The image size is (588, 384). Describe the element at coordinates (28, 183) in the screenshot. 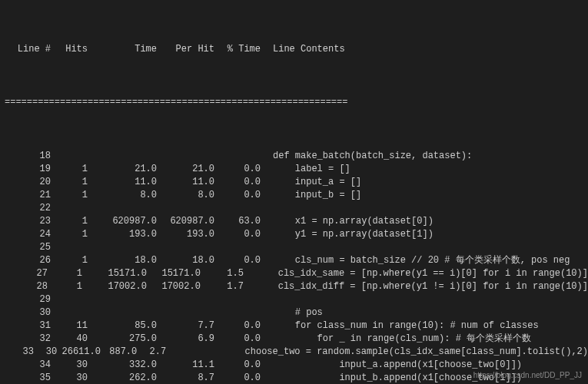

I see `cell-line-number: 20` at that location.